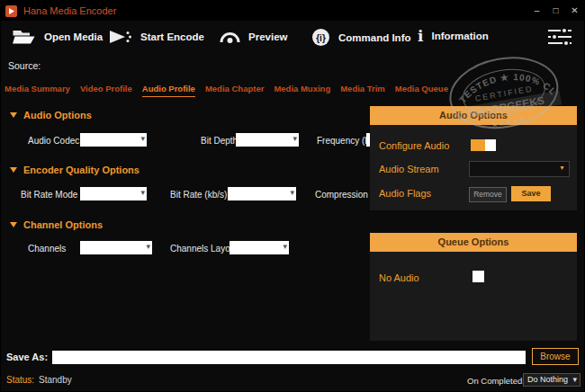 This screenshot has height=392, width=585. I want to click on save-flag-button: Save, so click(531, 194).